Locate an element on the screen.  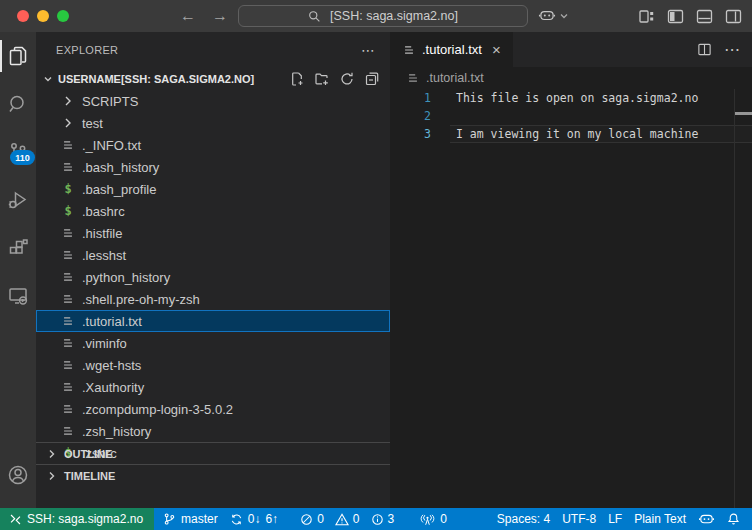
refresh-icon is located at coordinates (347, 79).